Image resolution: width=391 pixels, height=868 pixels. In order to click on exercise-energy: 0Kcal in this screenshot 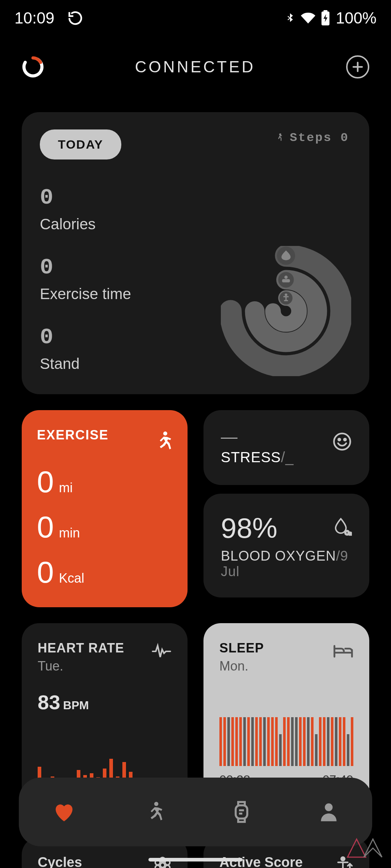, I will do `click(105, 572)`.